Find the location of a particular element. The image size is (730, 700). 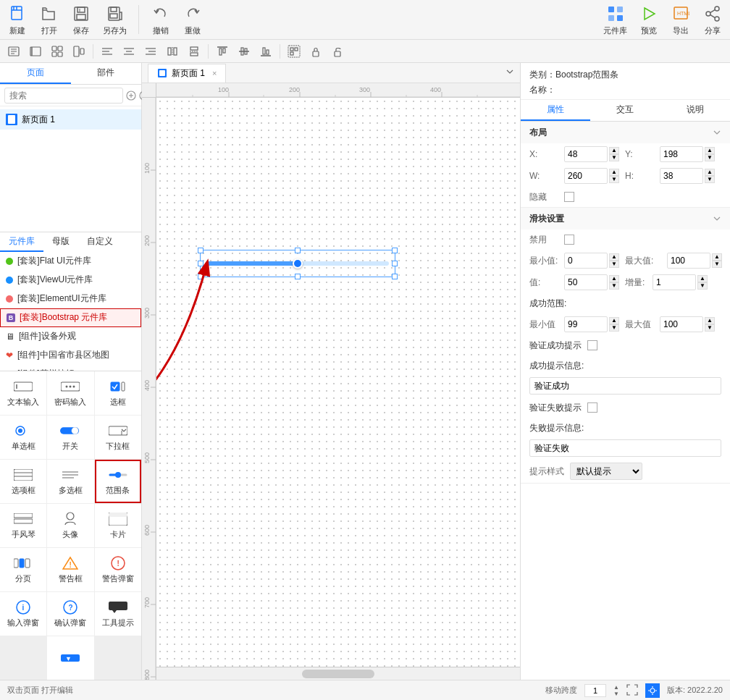

handle-ml is located at coordinates (201, 263).